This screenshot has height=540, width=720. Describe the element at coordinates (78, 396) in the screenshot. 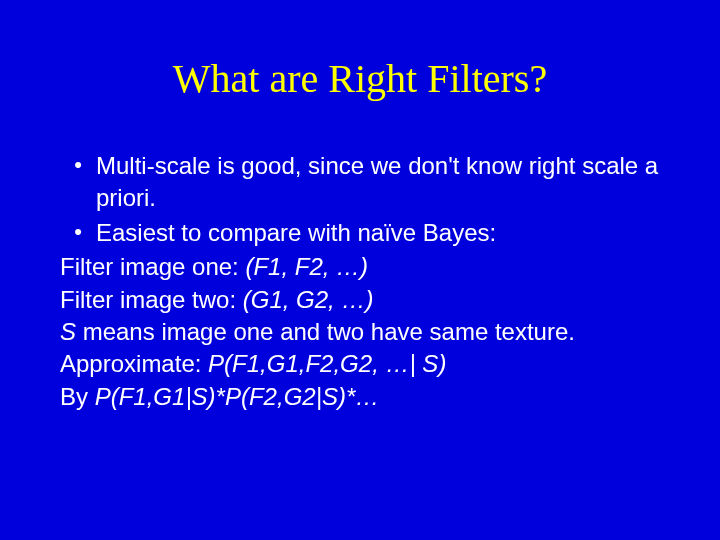

I see `text-plain: By` at that location.